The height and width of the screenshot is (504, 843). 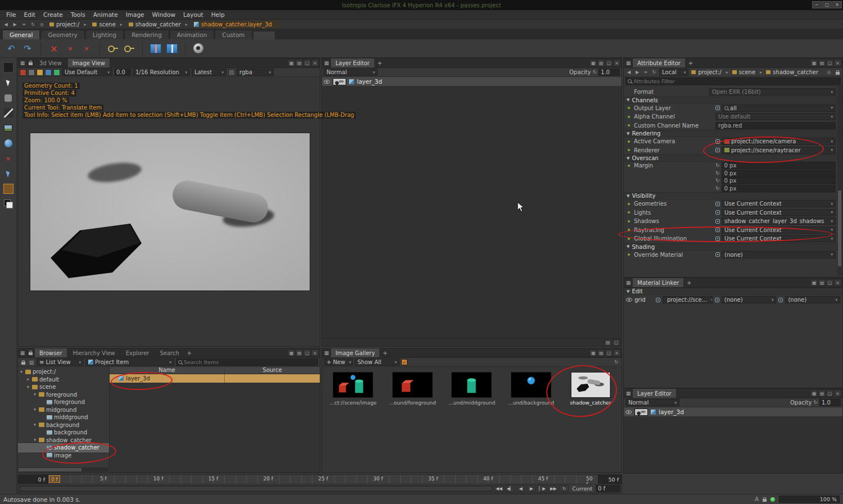 What do you see at coordinates (64, 448) in the screenshot?
I see `tree-item-shadow-catcher-image: shadow_catcher` at bounding box center [64, 448].